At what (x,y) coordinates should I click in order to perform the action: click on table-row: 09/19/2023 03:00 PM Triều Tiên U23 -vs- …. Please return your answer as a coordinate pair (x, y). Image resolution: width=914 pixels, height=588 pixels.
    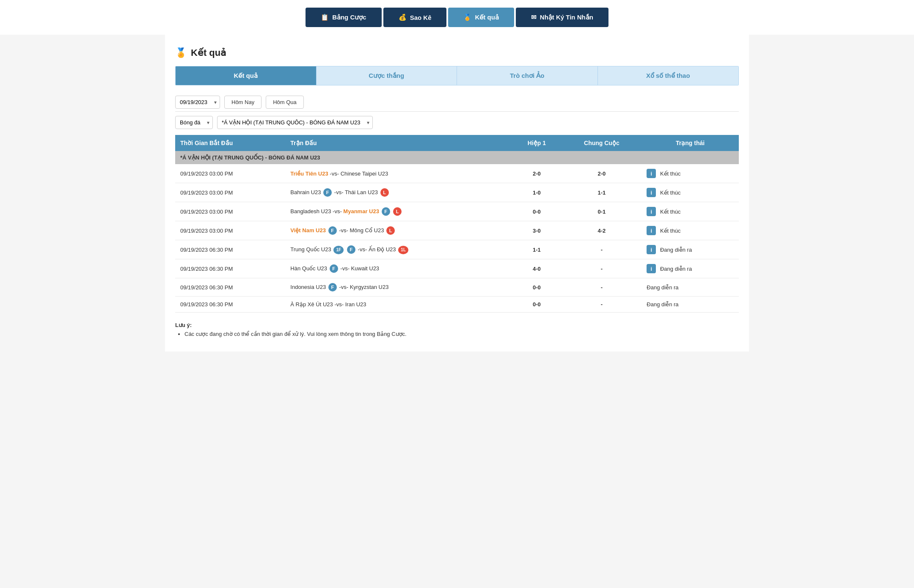
    Looking at the image, I should click on (457, 173).